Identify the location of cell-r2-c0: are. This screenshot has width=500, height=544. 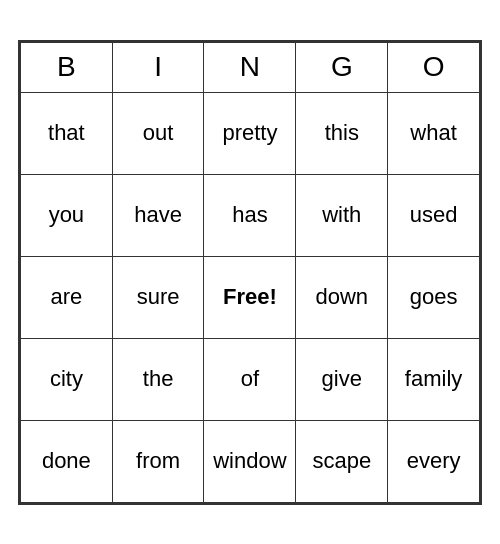
(67, 297).